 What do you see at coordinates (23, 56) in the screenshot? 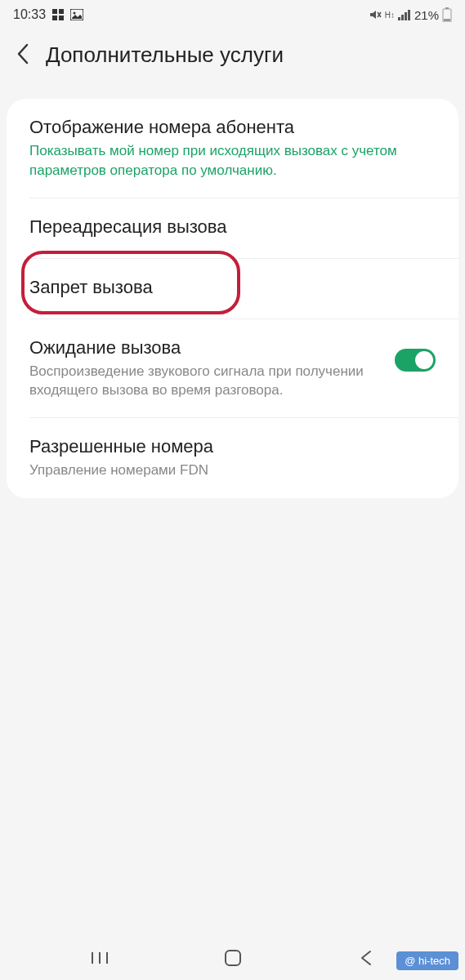
I see `back-button` at bounding box center [23, 56].